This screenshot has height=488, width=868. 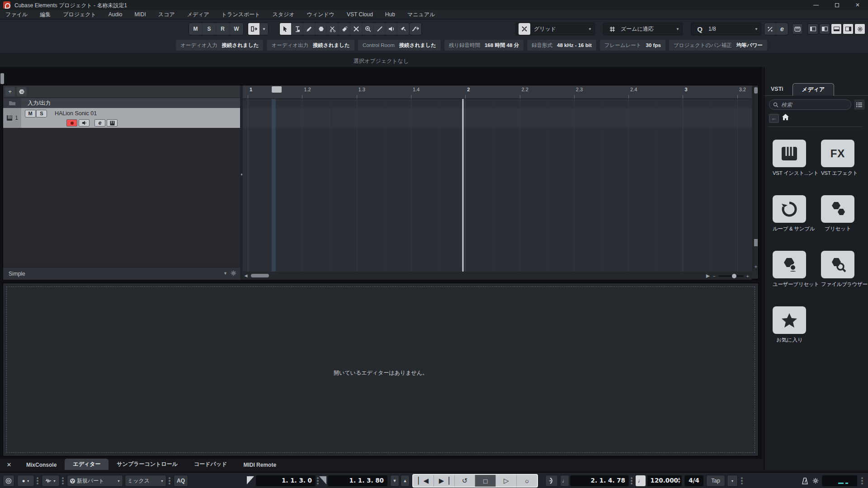 What do you see at coordinates (220, 45) in the screenshot?
I see `status-chip: オーディオ入力接続されました` at bounding box center [220, 45].